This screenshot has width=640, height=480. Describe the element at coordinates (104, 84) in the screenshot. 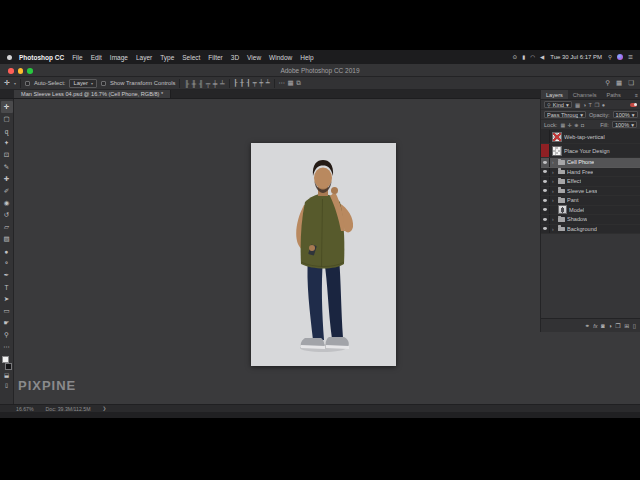

I see `show-transform-checkbox` at that location.